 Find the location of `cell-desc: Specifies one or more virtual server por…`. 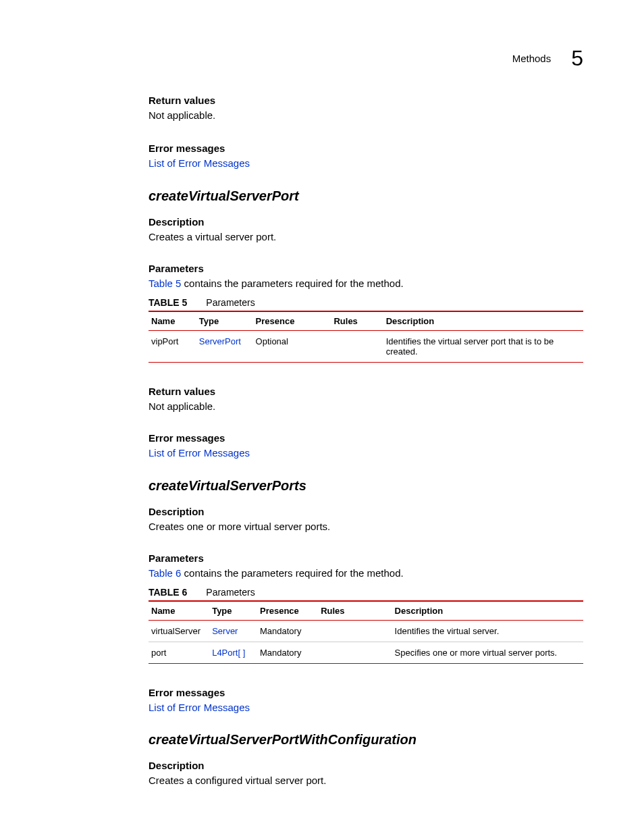

cell-desc: Specifies one or more virtual server por… is located at coordinates (487, 653).